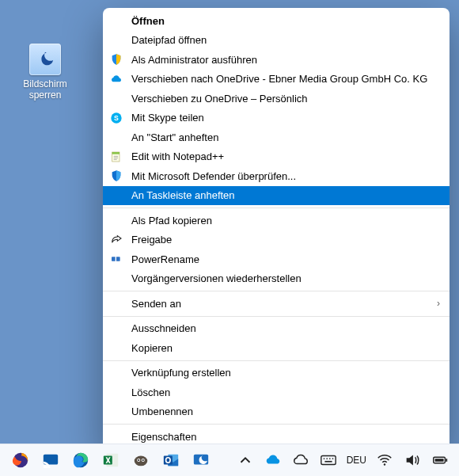  Describe the element at coordinates (276, 260) in the screenshot. I see `menu-item: PowerRename` at that location.